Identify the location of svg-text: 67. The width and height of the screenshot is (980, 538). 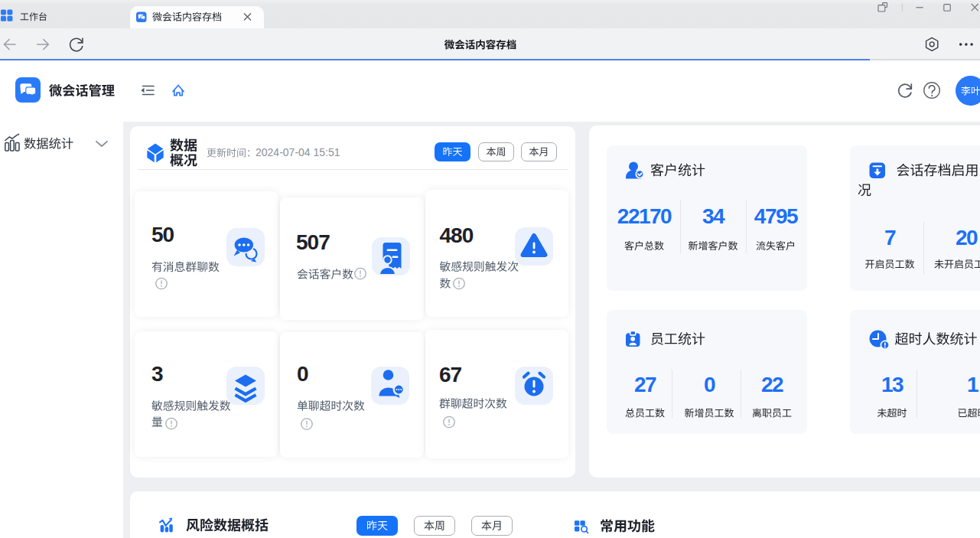
(451, 375).